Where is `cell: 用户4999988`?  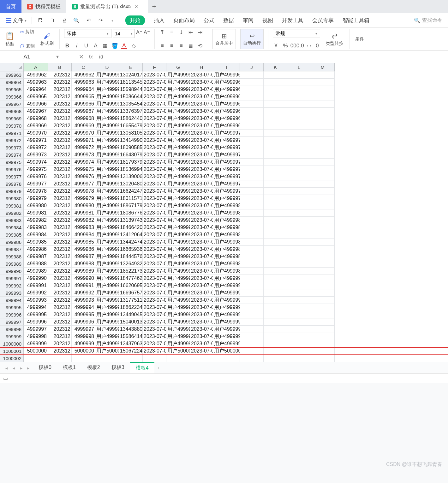 cell: 用户4999988 is located at coordinates (227, 264).